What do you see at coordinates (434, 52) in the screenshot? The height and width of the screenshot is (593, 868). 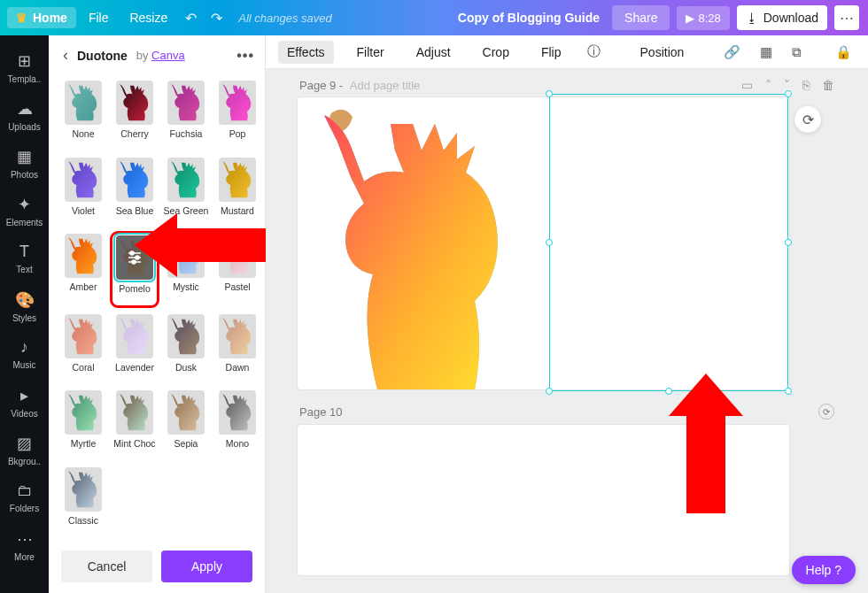 I see `adjust-tab: Adjust` at bounding box center [434, 52].